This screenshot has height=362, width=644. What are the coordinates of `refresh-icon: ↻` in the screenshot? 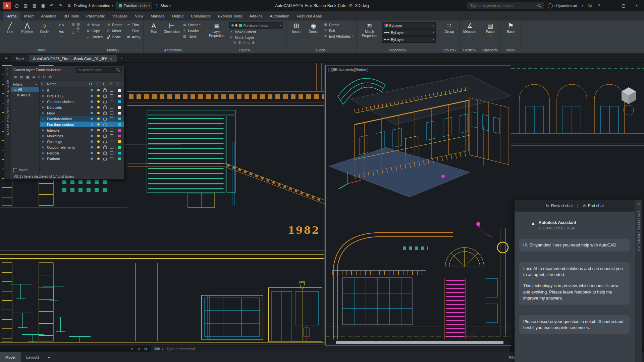 It's located at (44, 77).